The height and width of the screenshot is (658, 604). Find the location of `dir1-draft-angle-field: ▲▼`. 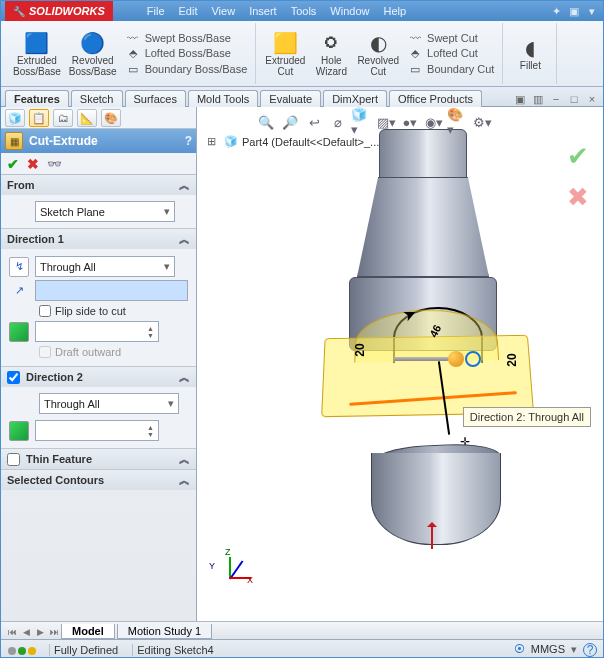

dir1-draft-angle-field: ▲▼ is located at coordinates (97, 332).